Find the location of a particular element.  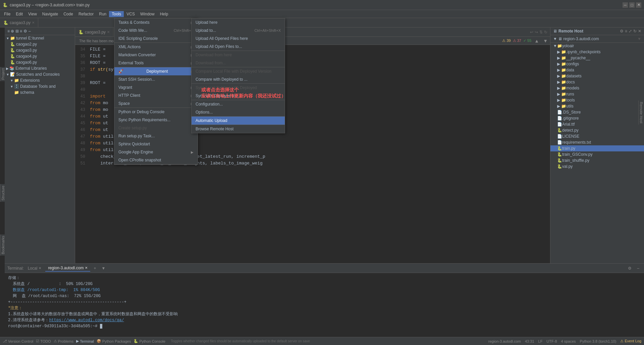

menu-window: Window is located at coordinates (148, 14).